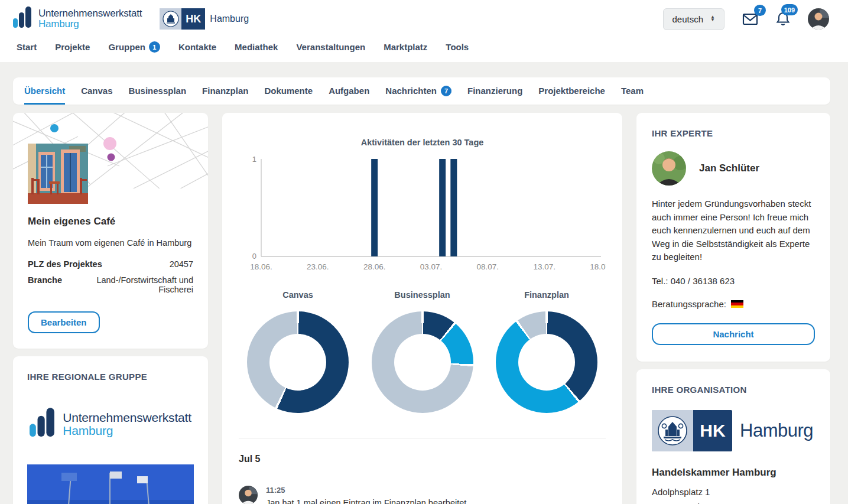 The height and width of the screenshot is (504, 848). What do you see at coordinates (45, 91) in the screenshot?
I see `tab-übersicht: Übersicht` at bounding box center [45, 91].